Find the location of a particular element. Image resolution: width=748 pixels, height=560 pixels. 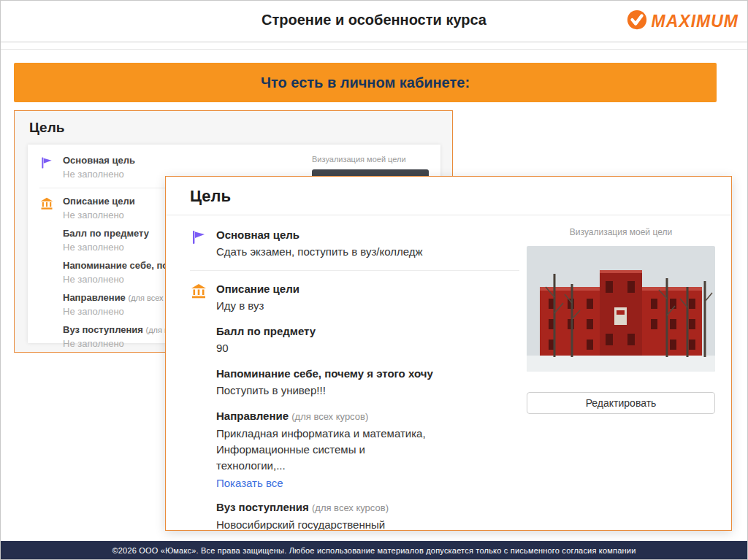

field-value: Прикладная информатика и математика, Инф… is located at coordinates (326, 450).